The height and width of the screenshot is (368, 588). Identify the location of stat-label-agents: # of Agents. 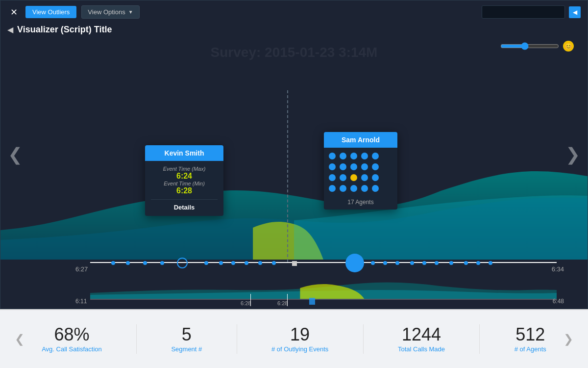
(530, 349).